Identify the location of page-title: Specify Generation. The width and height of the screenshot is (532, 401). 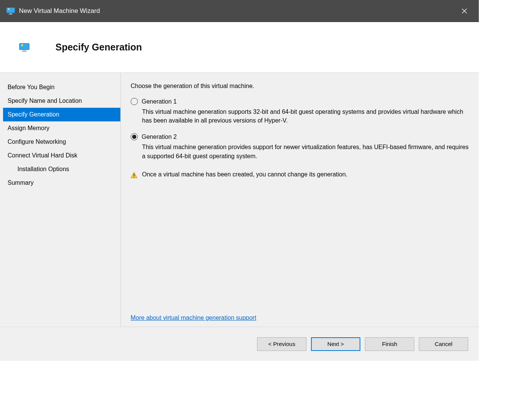
(99, 47).